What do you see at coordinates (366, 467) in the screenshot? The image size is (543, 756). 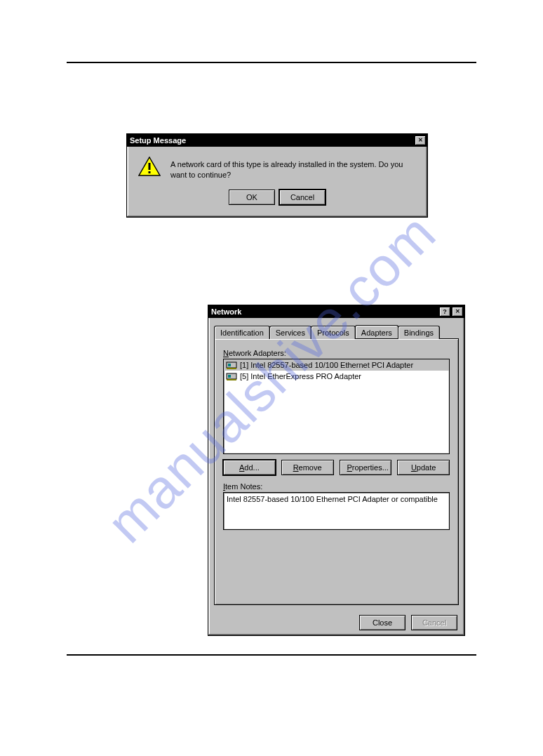 I see `properties-button: Properties...` at bounding box center [366, 467].